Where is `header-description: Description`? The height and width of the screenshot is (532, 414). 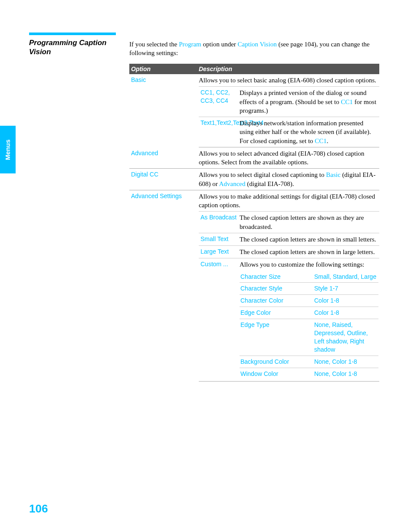 header-description: Description is located at coordinates (287, 69).